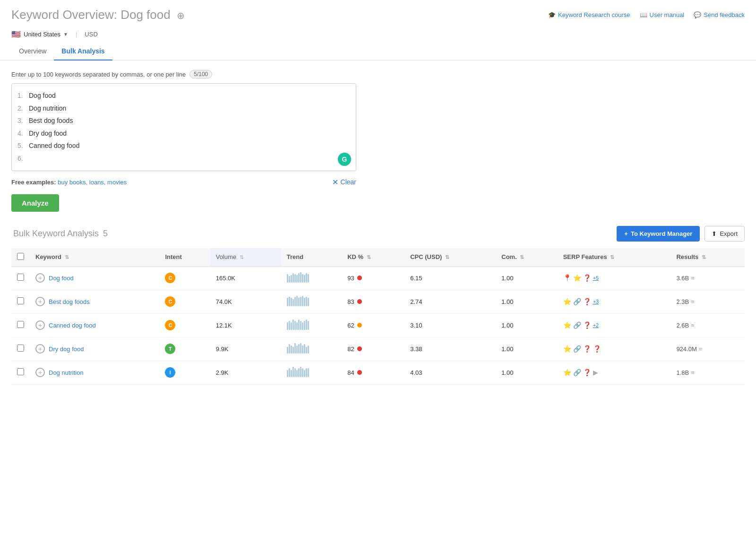 The image size is (756, 544). What do you see at coordinates (378, 233) in the screenshot?
I see `results-header: Bulk Keyword Analysis 5 + To Keyword Man…` at bounding box center [378, 233].